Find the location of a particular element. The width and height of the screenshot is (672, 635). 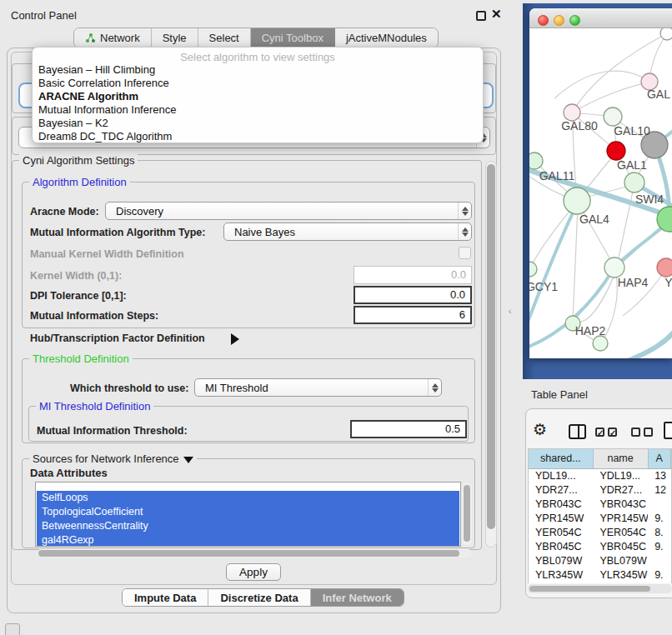

apply-button: Apply is located at coordinates (253, 572).